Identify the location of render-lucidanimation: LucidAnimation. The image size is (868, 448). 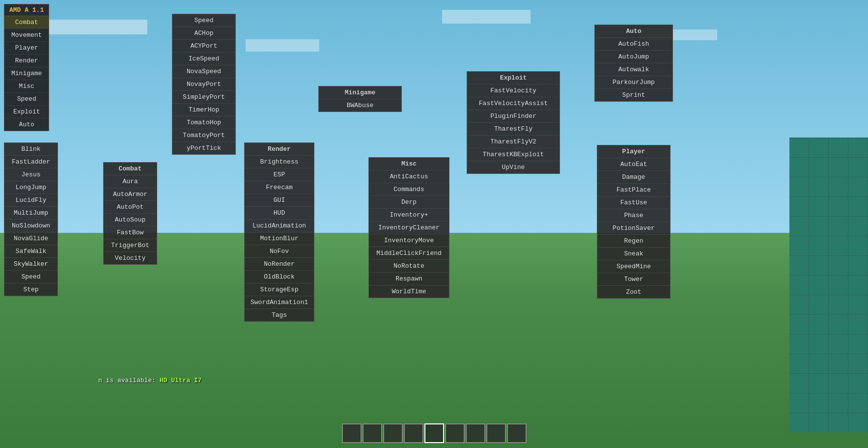
(279, 226).